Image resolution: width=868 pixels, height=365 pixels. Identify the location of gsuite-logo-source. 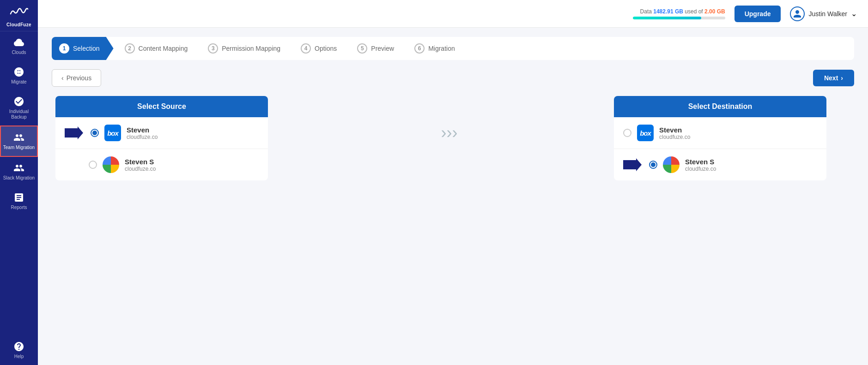
(111, 165).